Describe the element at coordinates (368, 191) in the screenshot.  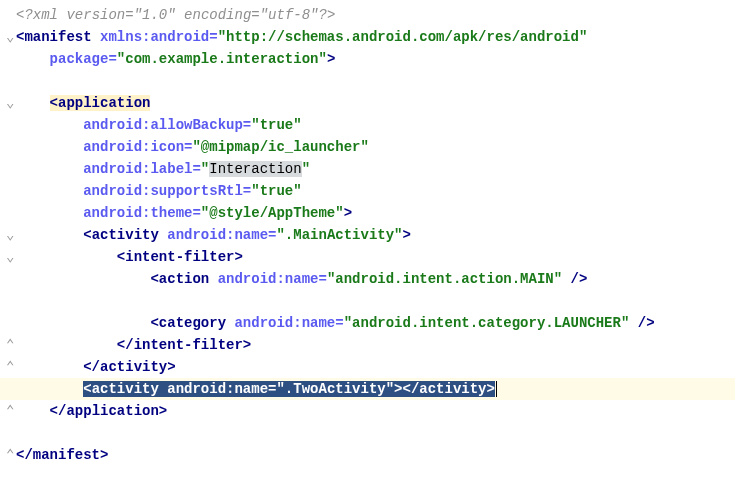
I see `code-line: android:supportsRtl="true"` at that location.